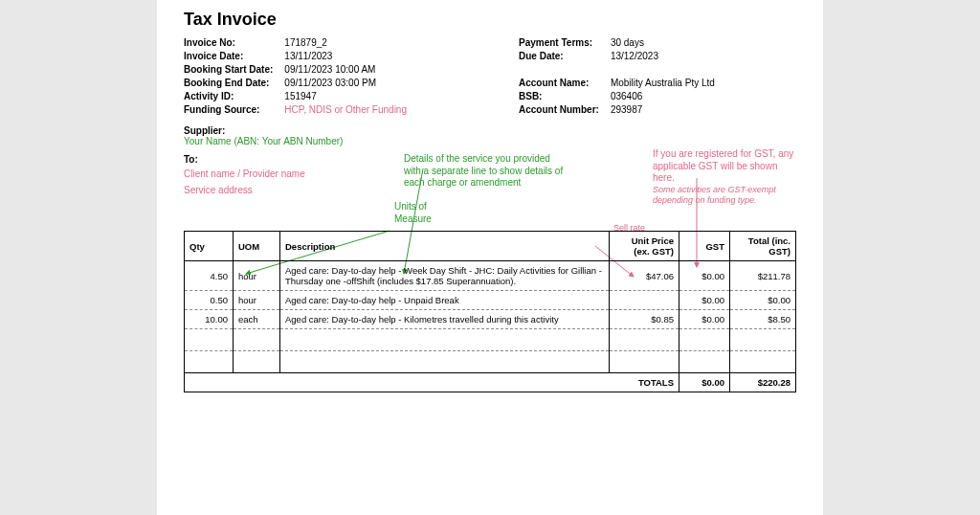 The width and height of the screenshot is (980, 515). Describe the element at coordinates (209, 276) in the screenshot. I see `cell-qty: 4.50` at that location.